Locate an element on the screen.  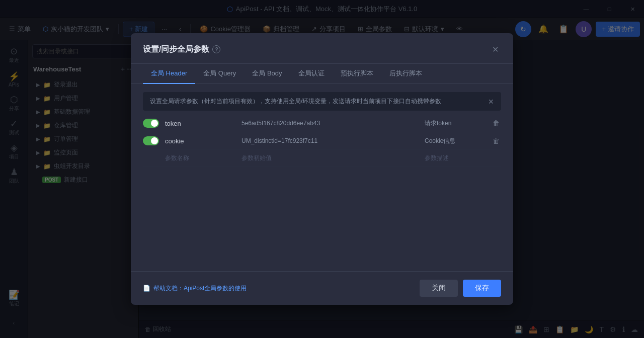
param-delete-token: 🗑 is located at coordinates (496, 123).